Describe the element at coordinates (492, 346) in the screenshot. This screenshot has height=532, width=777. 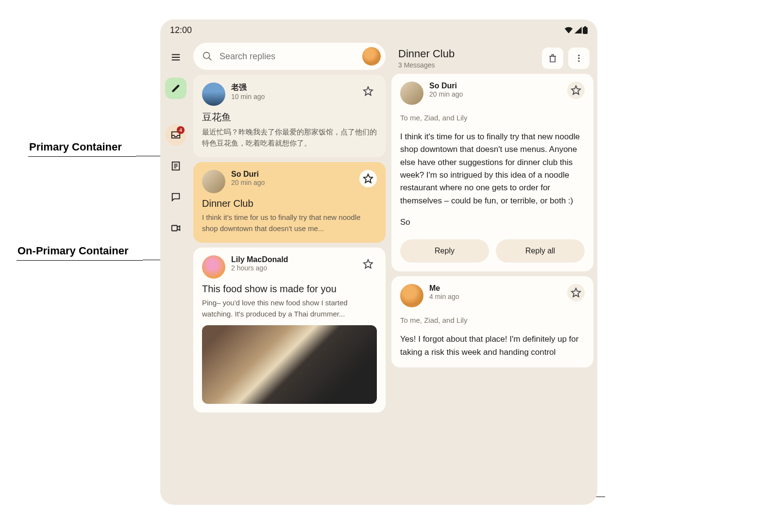
I see `message-body: Yes! I forgot about that place! I'm defi…` at that location.